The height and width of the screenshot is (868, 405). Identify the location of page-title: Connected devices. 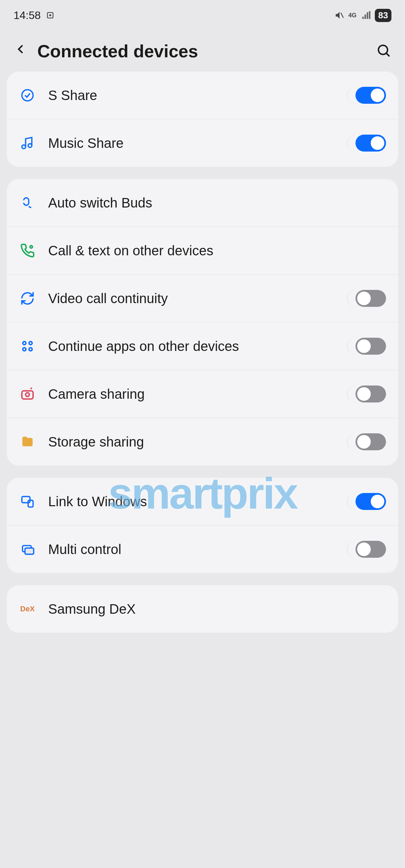
(201, 51).